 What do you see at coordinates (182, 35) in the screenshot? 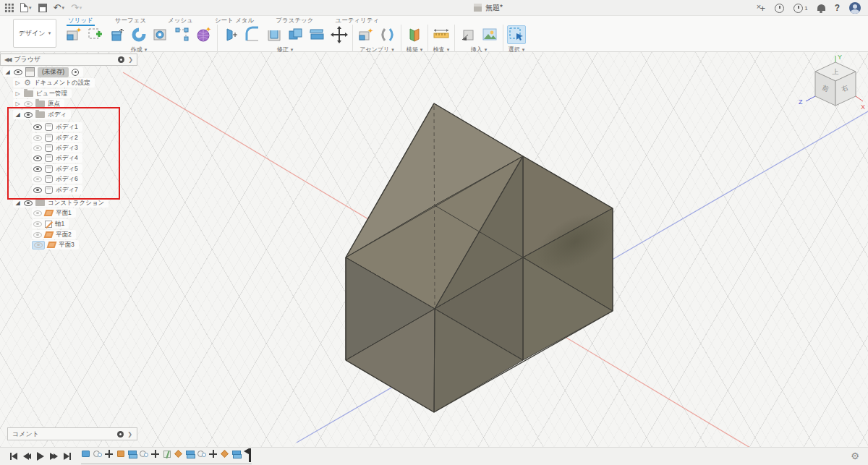
I see `pattern-icon` at bounding box center [182, 35].